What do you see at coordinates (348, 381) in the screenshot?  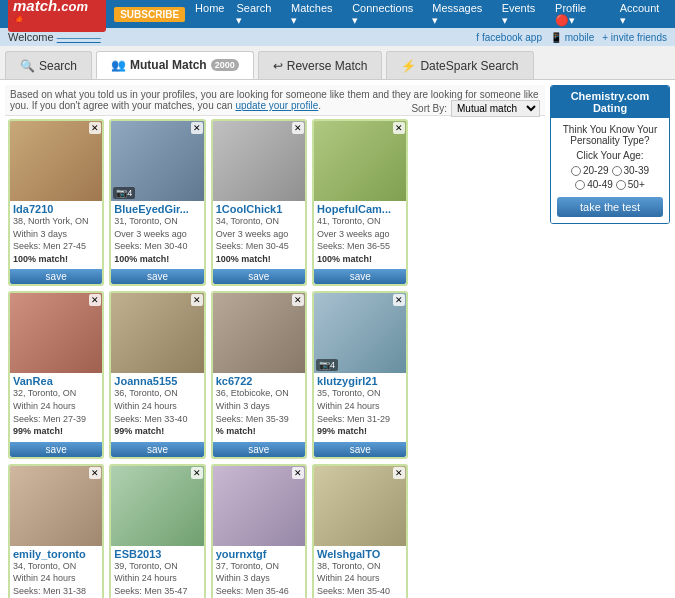 I see `profile-username: klutzygirl21` at bounding box center [348, 381].